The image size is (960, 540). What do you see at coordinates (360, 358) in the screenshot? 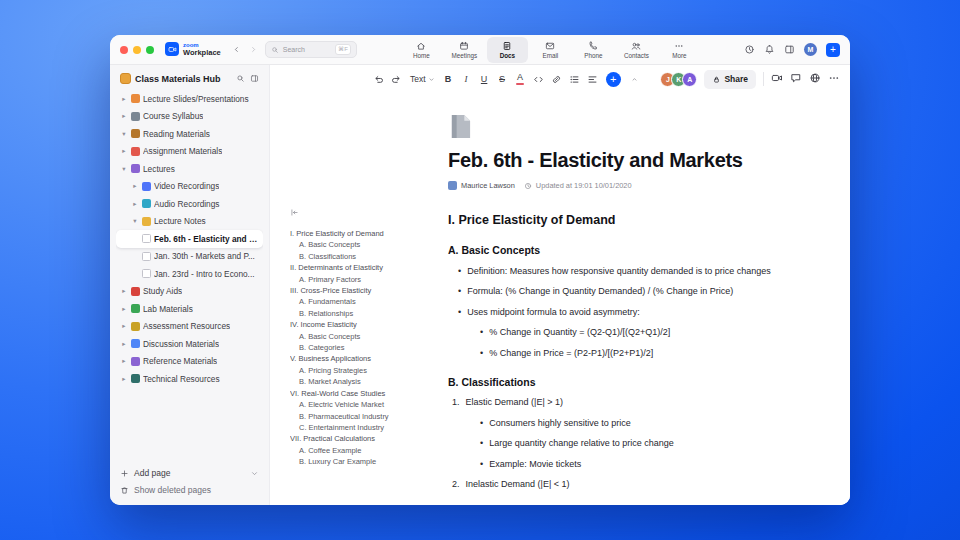
I see `outline-item-v-business-applications: V. Business Applications` at bounding box center [360, 358].